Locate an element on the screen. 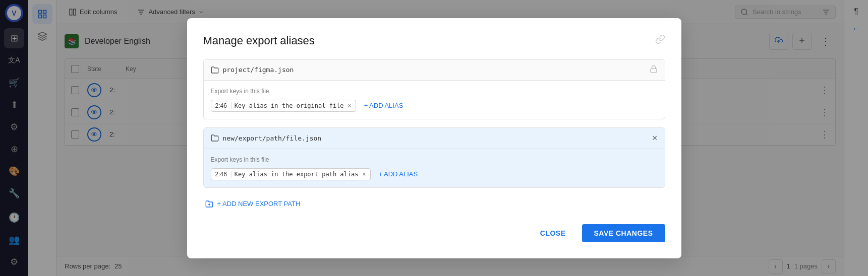 The width and height of the screenshot is (868, 276). file-section-1: project/figma.json Export keys in this f… is located at coordinates (434, 90).